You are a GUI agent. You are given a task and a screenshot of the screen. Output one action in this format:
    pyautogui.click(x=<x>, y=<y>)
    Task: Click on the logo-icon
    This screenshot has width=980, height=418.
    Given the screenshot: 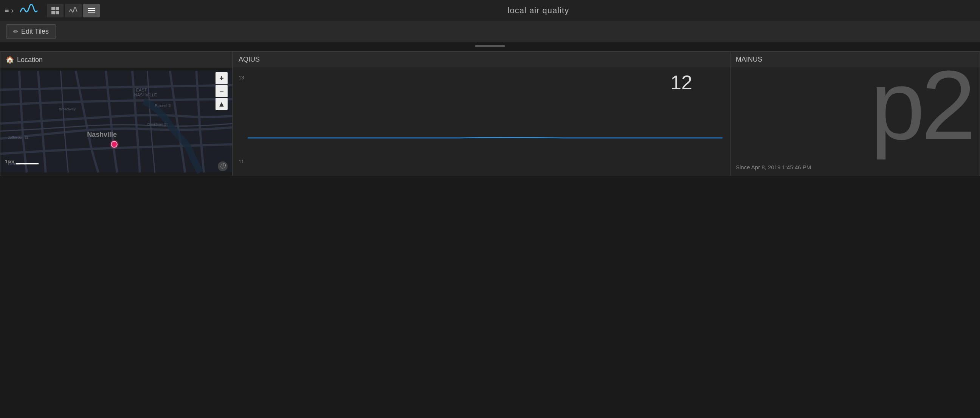 What is the action you would take?
    pyautogui.click(x=29, y=11)
    